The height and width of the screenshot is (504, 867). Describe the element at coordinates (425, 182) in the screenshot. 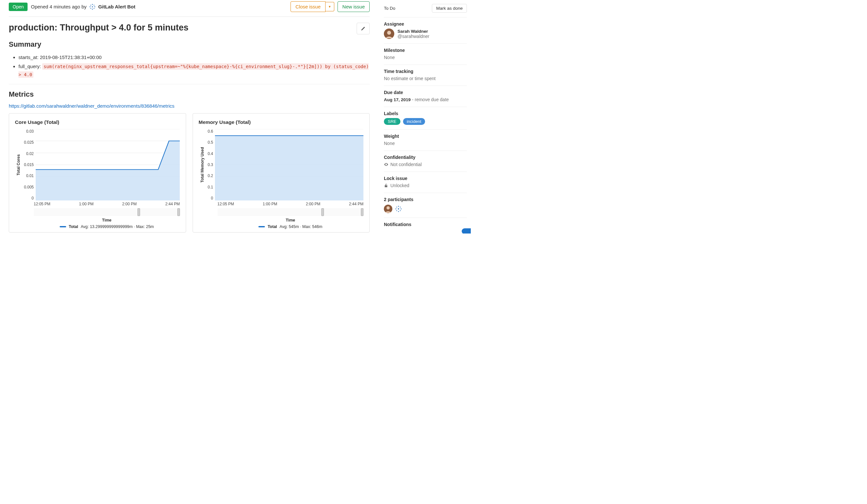

I see `sidebar-lock: Lock issue Unlocked` at that location.